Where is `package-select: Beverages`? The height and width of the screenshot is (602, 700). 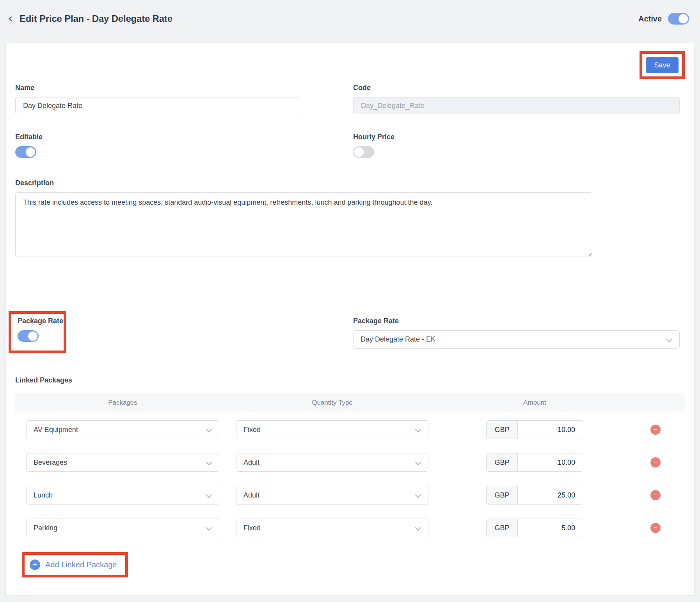
package-select: Beverages is located at coordinates (123, 462).